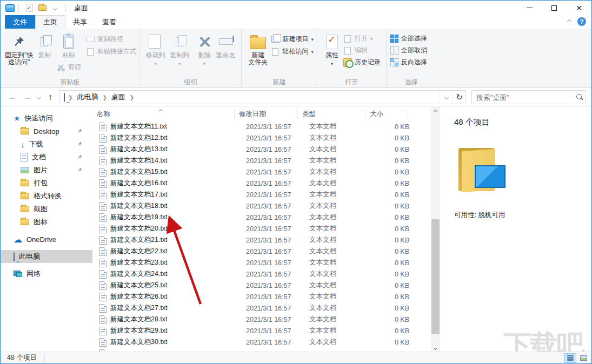  I want to click on address-dropdown-button, so click(446, 97).